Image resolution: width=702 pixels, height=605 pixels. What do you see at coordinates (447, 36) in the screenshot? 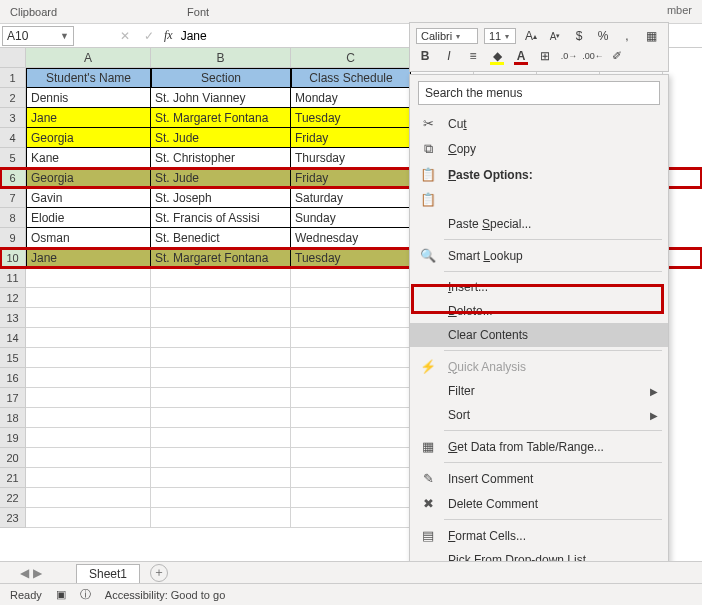
I see `font-name-select: Calibri▾` at bounding box center [447, 36].